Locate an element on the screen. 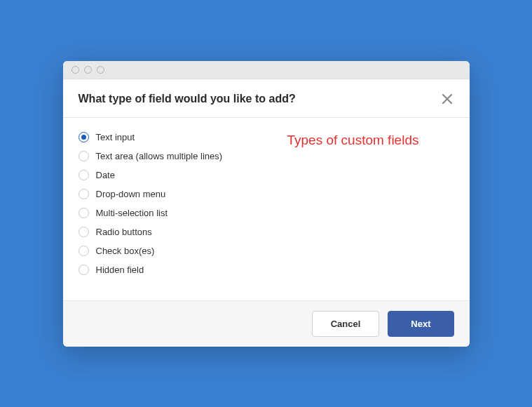  radio-label: Multi-selection list is located at coordinates (132, 213).